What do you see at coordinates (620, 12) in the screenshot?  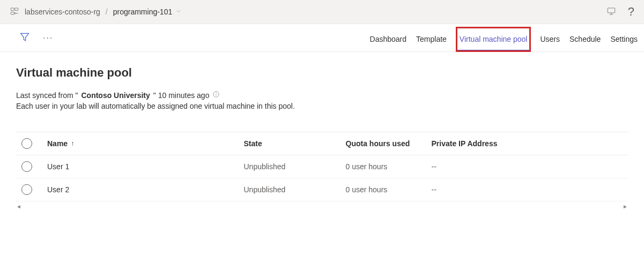 I see `top-right-actions: ?` at bounding box center [620, 12].